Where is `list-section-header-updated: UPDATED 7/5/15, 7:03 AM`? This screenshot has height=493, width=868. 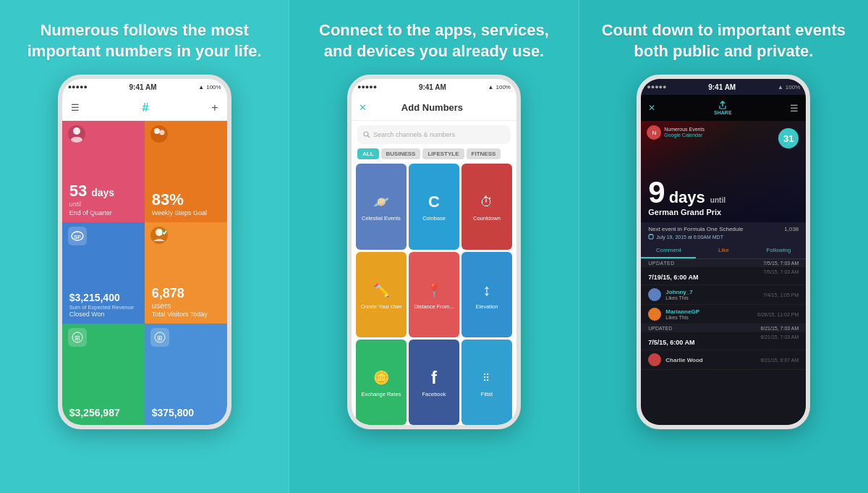 list-section-header-updated: UPDATED 7/5/15, 7:03 AM is located at coordinates (723, 264).